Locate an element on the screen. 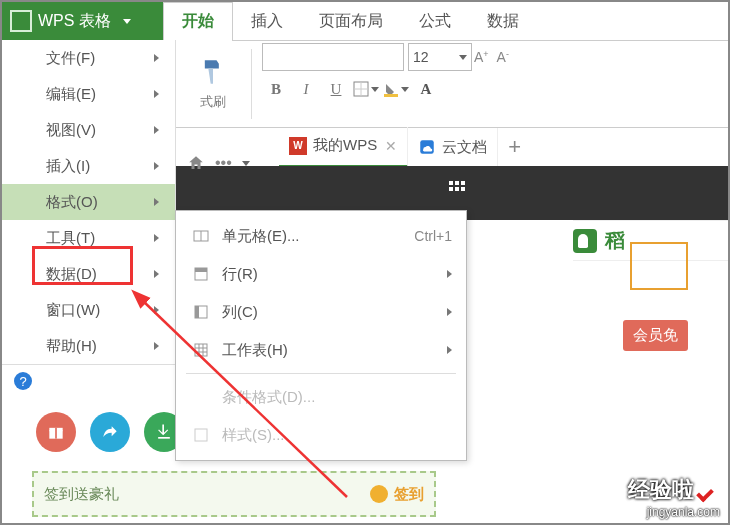 The width and height of the screenshot is (730, 525). font-size-value: 12 is located at coordinates (421, 57).